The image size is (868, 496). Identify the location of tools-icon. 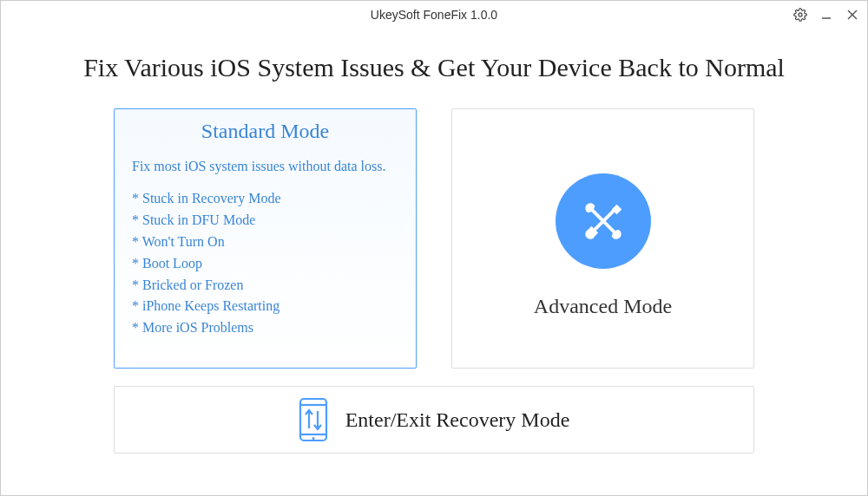
(603, 221).